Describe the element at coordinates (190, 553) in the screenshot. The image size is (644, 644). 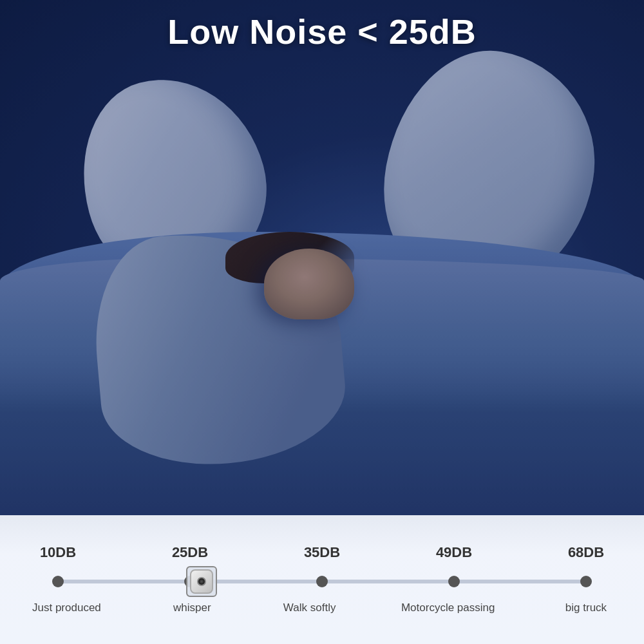
I see `db-label-1: 25DB` at that location.